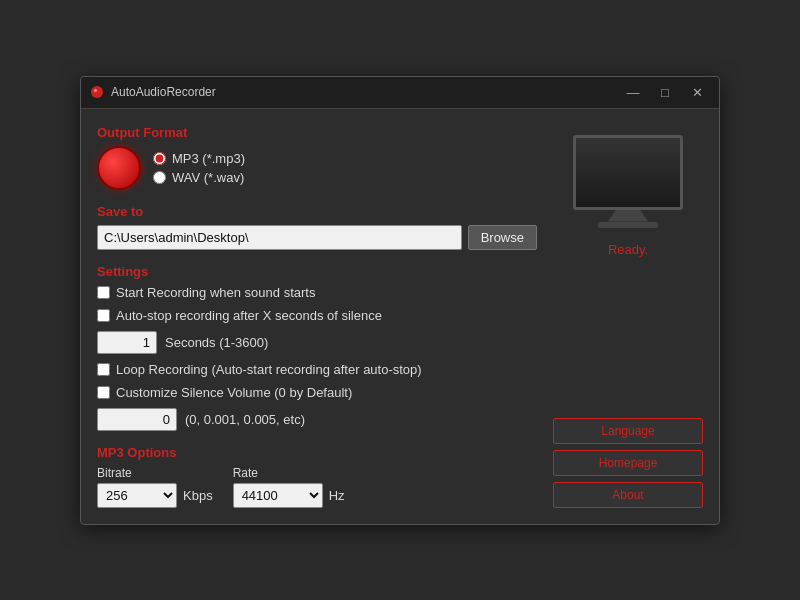 This screenshot has height=600, width=800. Describe the element at coordinates (628, 431) in the screenshot. I see `language-button: Language` at that location.